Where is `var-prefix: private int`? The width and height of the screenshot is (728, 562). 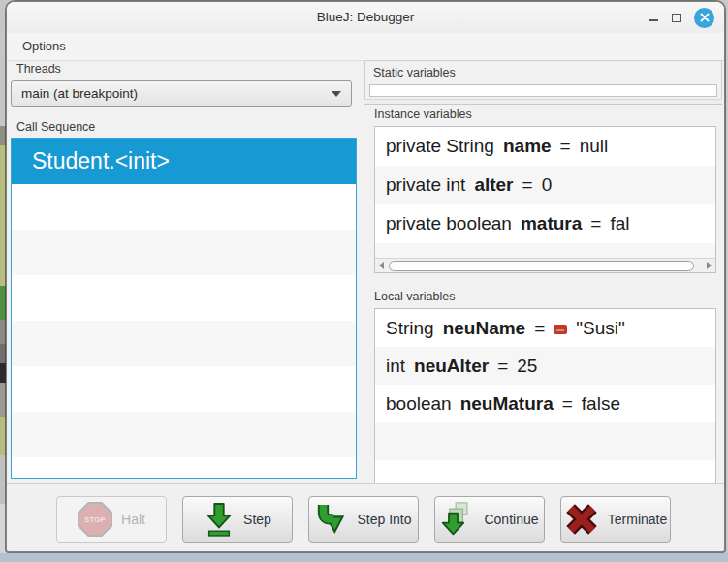
var-prefix: private int is located at coordinates (426, 185).